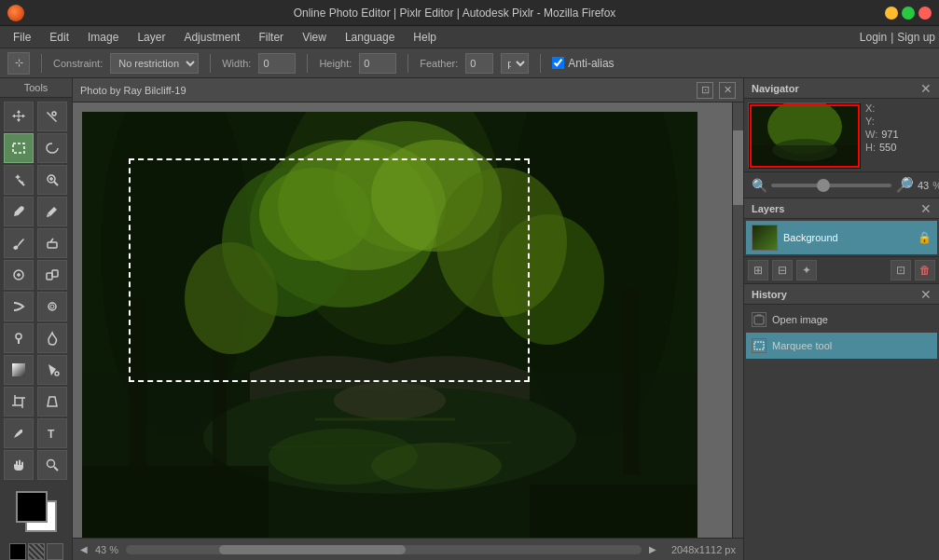 Image resolution: width=939 pixels, height=560 pixels. What do you see at coordinates (558, 63) in the screenshot?
I see `antialias-checkbox` at bounding box center [558, 63].